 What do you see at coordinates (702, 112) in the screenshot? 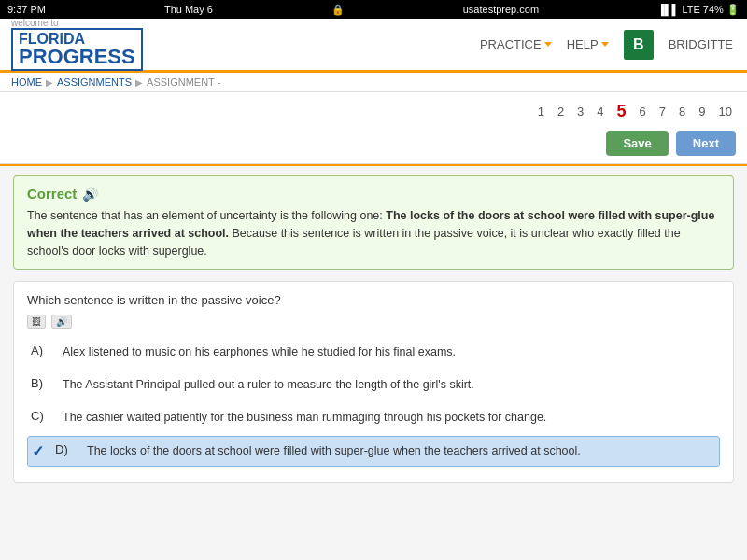
I see `page-9: 9` at bounding box center [702, 112].